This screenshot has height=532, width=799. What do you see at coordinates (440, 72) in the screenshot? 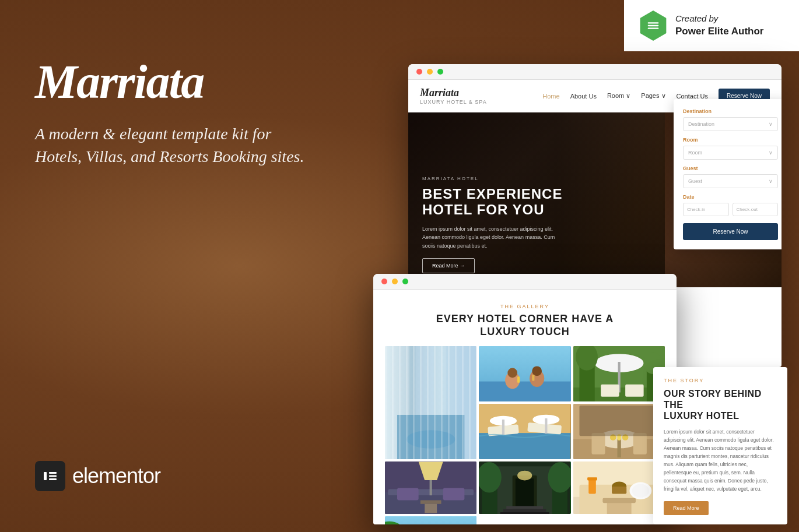
I see `dot-green` at bounding box center [440, 72].